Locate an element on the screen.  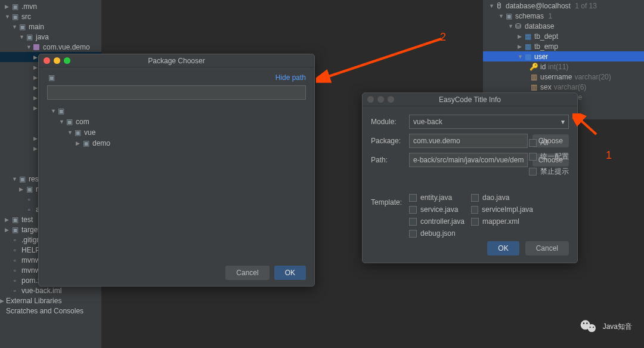
package-path-input is located at coordinates (177, 93).